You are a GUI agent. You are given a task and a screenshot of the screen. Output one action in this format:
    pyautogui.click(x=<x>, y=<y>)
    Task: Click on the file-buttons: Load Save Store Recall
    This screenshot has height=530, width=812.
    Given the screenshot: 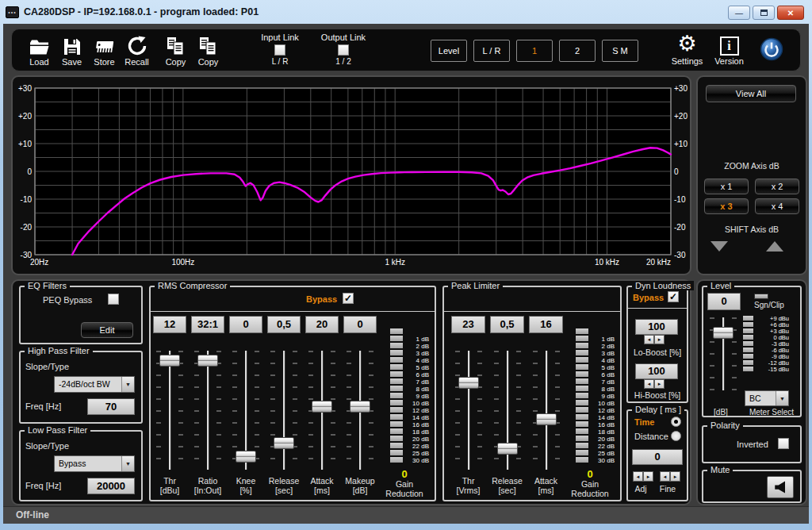 What is the action you would take?
    pyautogui.click(x=124, y=49)
    